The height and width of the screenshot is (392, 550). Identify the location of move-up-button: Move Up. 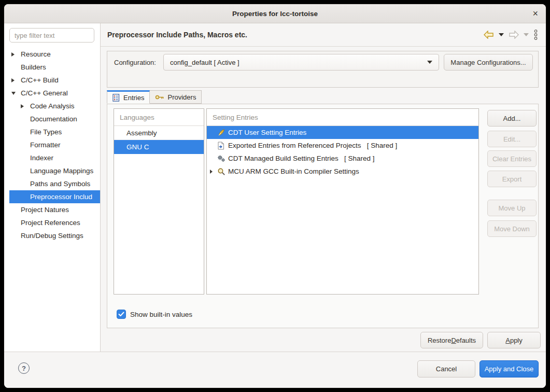
(512, 208).